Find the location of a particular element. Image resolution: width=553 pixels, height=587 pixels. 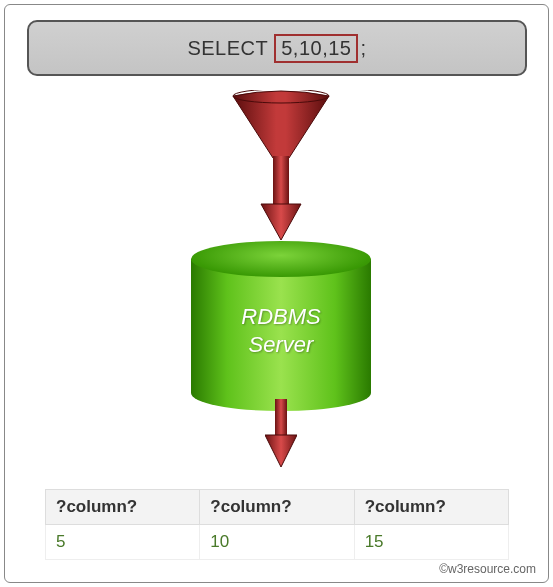

sql-statement-box: SELECT 5,10,15 ; is located at coordinates (277, 48).